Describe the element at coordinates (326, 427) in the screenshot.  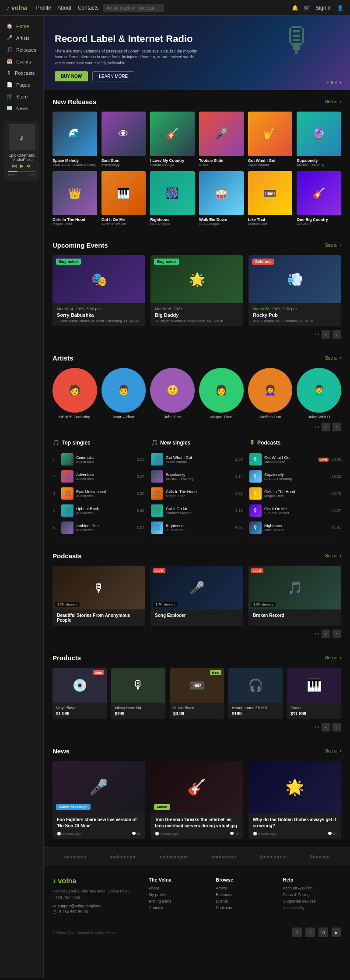
I see `artists-prev-arrow: ‹` at that location.